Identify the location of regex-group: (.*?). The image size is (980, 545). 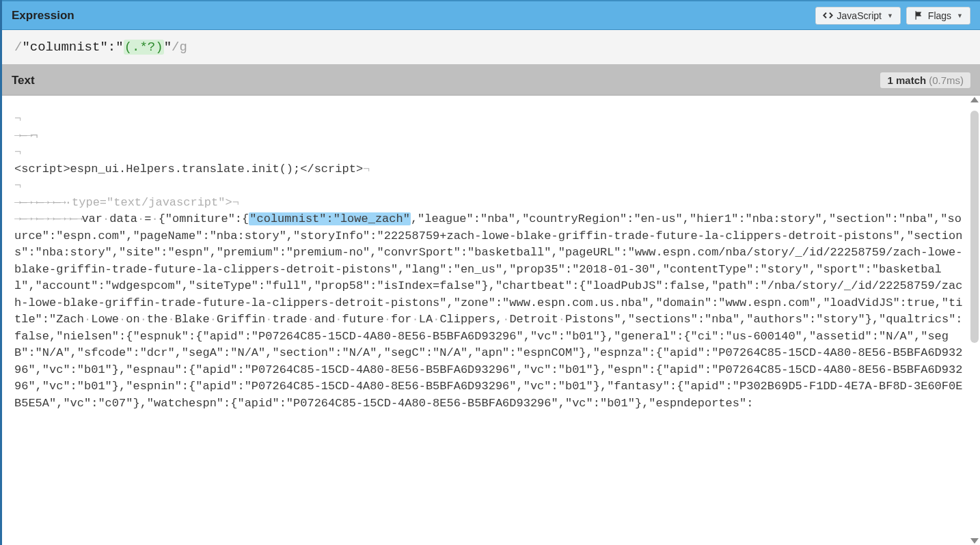
(144, 47).